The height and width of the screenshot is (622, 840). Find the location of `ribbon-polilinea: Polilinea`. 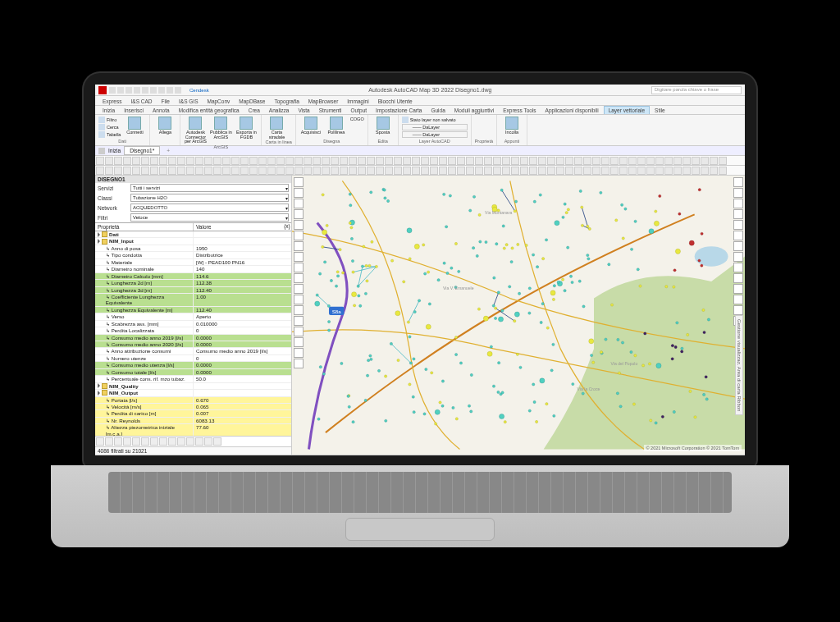

ribbon-polilinea: Polilinea is located at coordinates (336, 126).